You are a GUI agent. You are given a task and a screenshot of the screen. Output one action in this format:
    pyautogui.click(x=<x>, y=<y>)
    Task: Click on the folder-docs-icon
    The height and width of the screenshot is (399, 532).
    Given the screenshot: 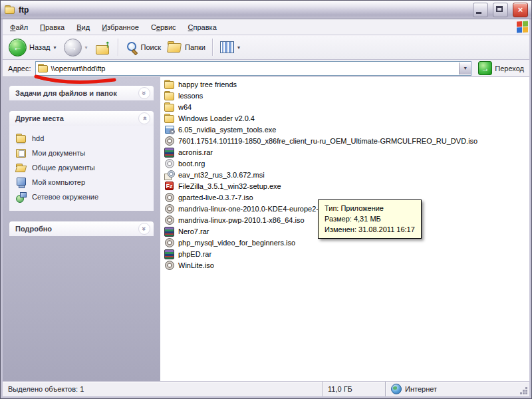 What is the action you would take?
    pyautogui.click(x=21, y=153)
    